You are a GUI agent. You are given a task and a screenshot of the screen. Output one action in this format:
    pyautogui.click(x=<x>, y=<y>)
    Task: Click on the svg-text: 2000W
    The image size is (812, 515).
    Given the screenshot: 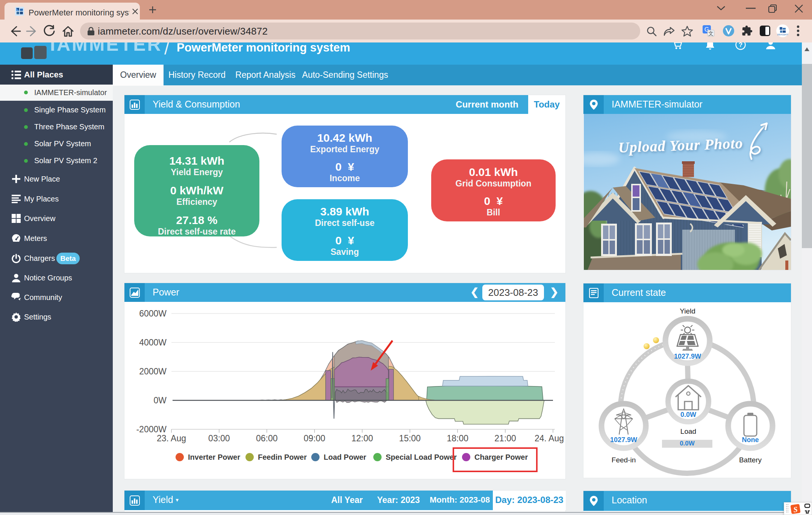 What is the action you would take?
    pyautogui.click(x=153, y=371)
    